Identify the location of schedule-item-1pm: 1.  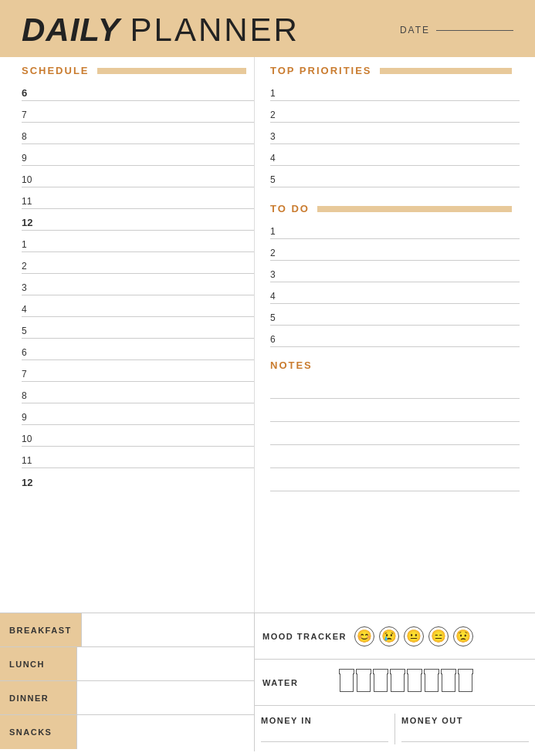
(137, 241).